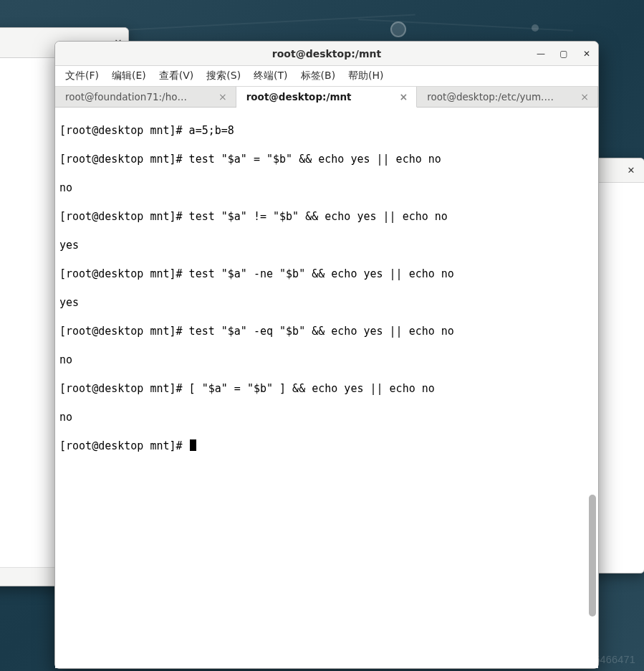 The width and height of the screenshot is (644, 671). I want to click on tab-desktop-mnt: root@desktop:/mnt ×, so click(327, 97).